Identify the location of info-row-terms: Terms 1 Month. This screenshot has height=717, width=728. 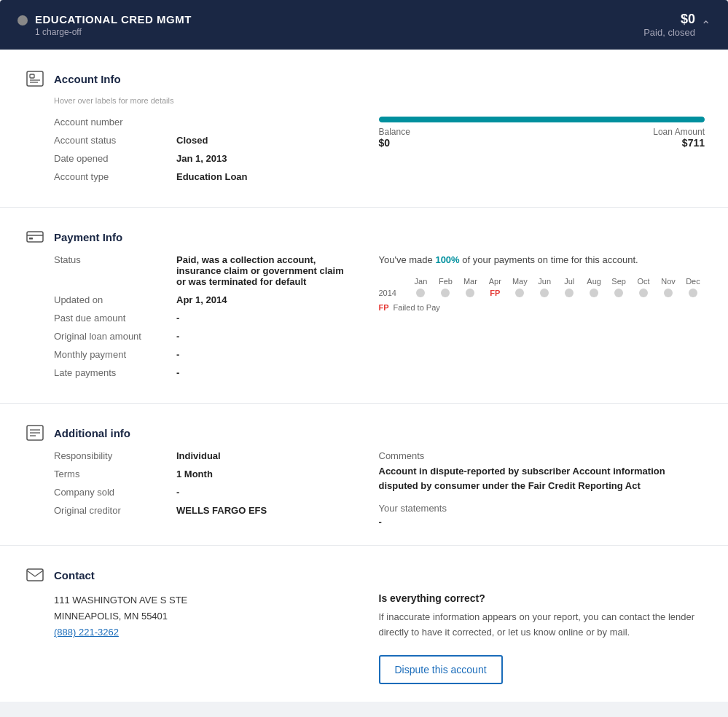
(202, 474).